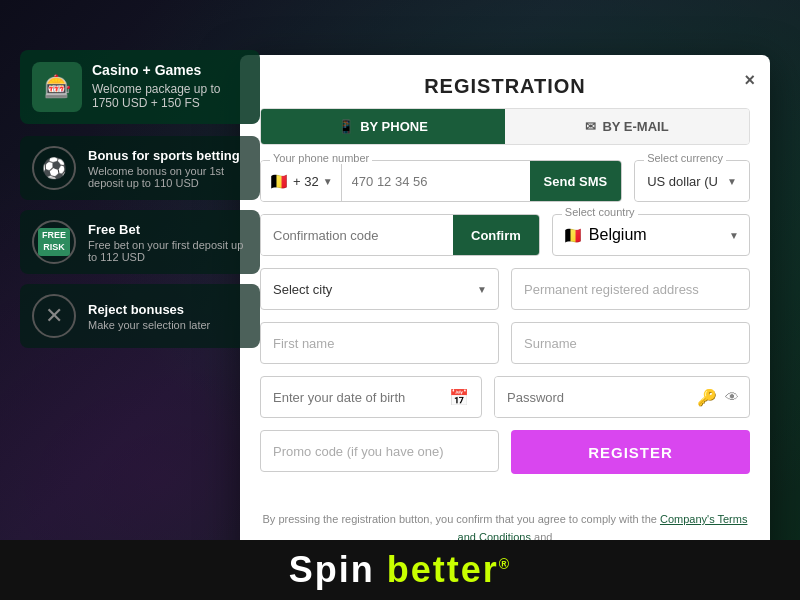 The height and width of the screenshot is (600, 800). I want to click on password-input, so click(591, 397).